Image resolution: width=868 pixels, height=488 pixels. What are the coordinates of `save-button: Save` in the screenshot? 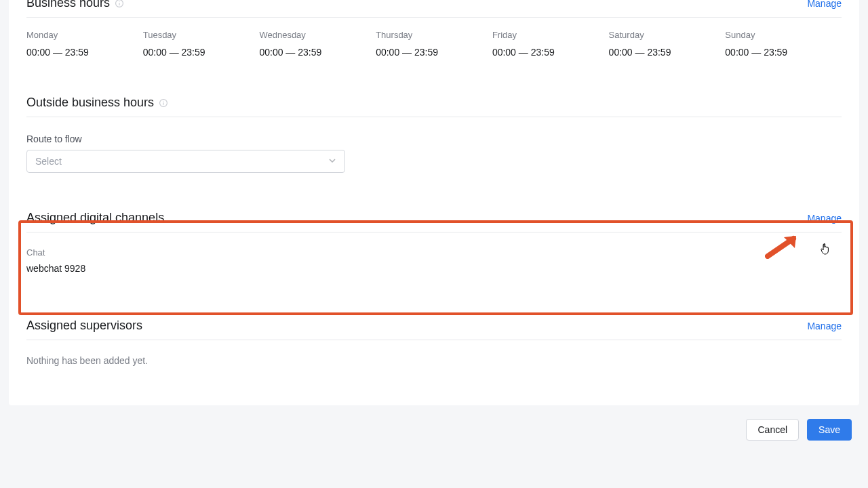 It's located at (829, 430).